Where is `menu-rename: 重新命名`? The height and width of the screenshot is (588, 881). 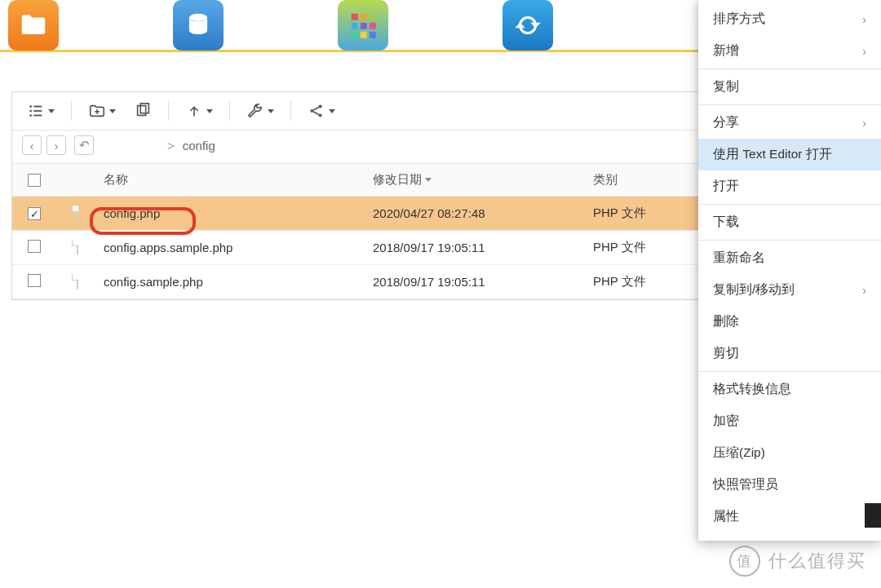 menu-rename: 重新命名 is located at coordinates (790, 258).